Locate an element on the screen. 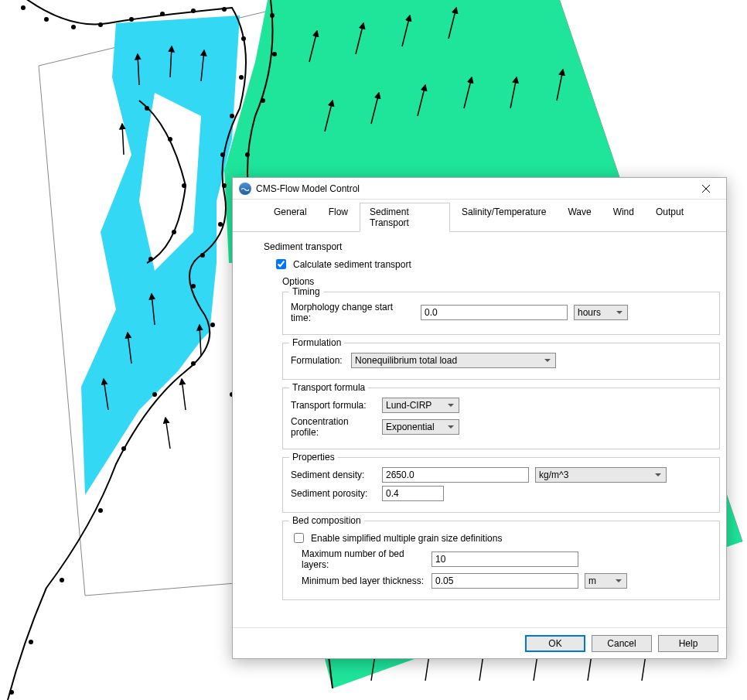  timing-fieldset: Timing Morphology change start time: hou… is located at coordinates (501, 313).